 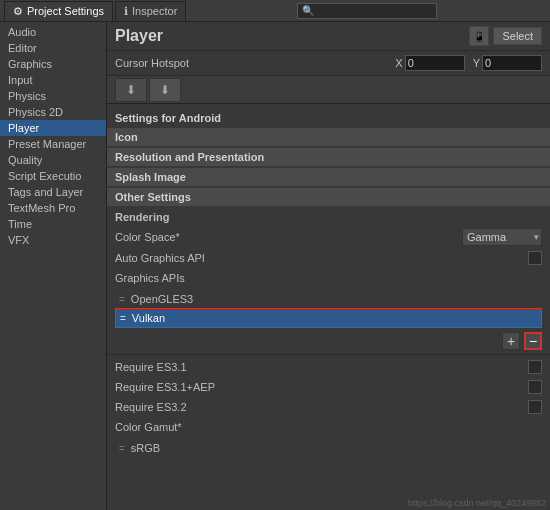 I want to click on gamut-item-srgb: = sRGB, so click(x=328, y=448).